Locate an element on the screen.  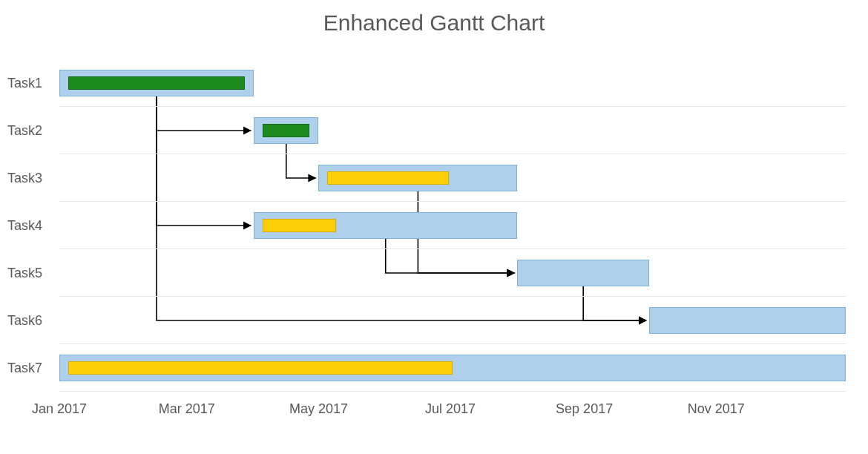
x-tick: May 2017 is located at coordinates (319, 409).